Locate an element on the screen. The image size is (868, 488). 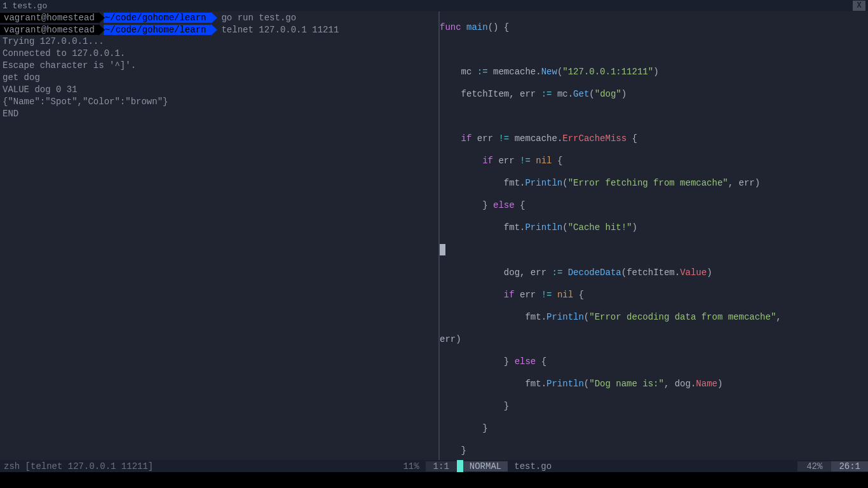
status-pos-right: 26:1 is located at coordinates (850, 466).